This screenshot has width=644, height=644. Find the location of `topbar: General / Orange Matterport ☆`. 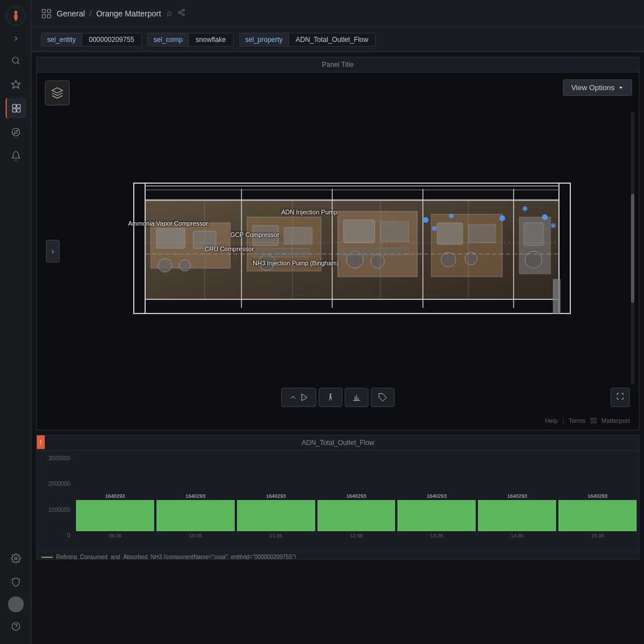

topbar: General / Orange Matterport ☆ is located at coordinates (338, 14).